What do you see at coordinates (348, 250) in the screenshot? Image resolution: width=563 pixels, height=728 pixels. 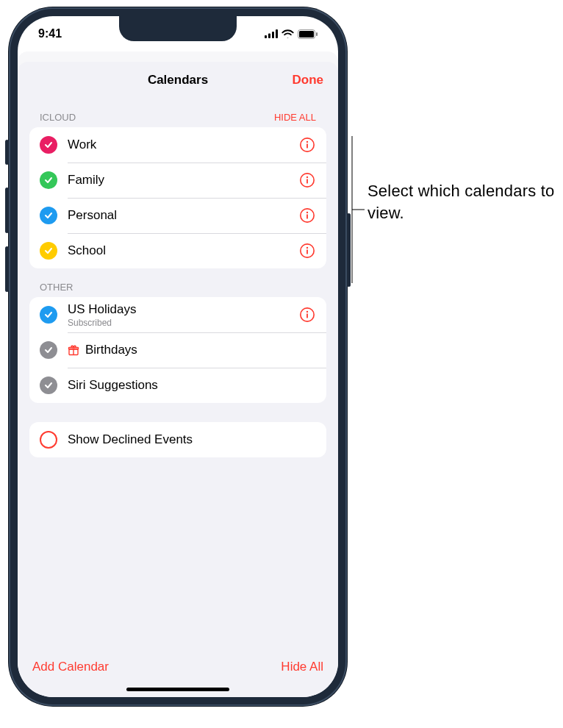 I see `power-button` at bounding box center [348, 250].